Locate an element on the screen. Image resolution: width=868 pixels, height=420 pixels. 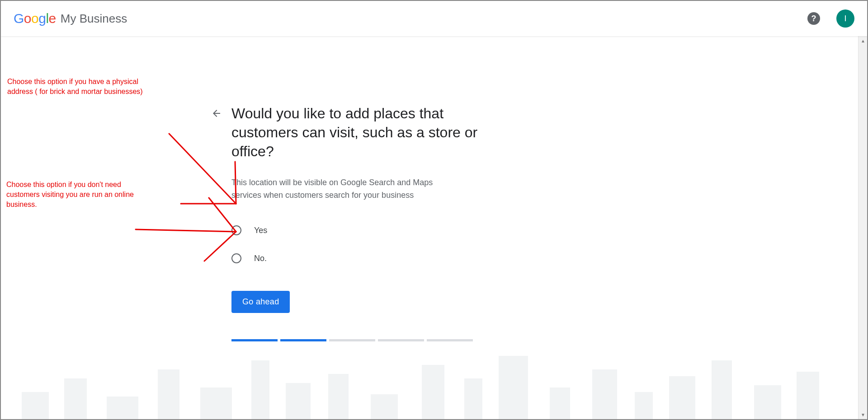
annotation-text-yes: Choose this option if you have a physica… is located at coordinates (86, 87).